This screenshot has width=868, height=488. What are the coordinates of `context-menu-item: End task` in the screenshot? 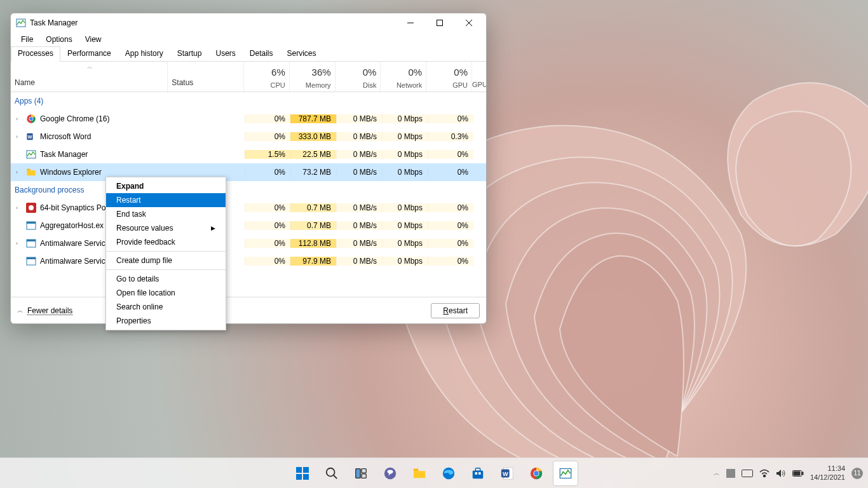 It's located at (166, 214).